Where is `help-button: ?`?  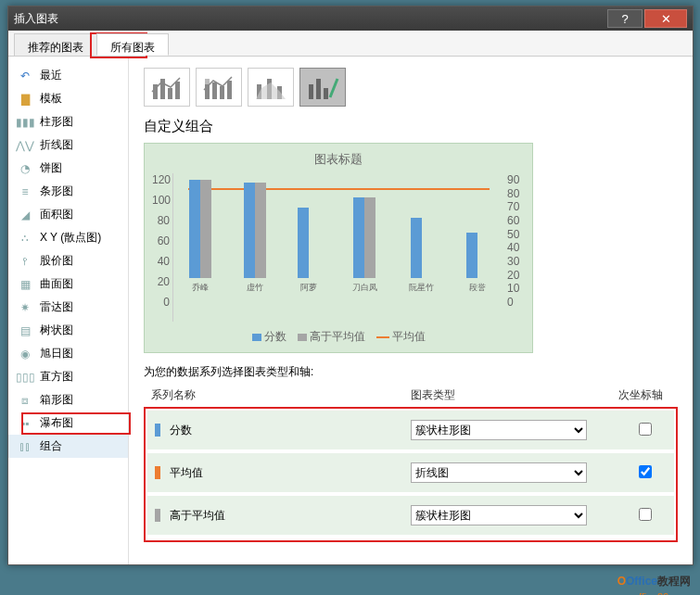 help-button: ? is located at coordinates (625, 19).